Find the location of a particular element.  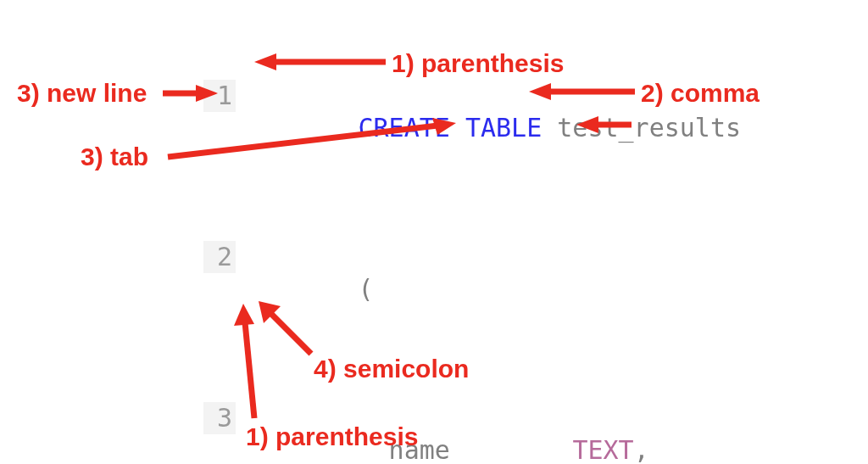

type-text: TEXT is located at coordinates (603, 450).